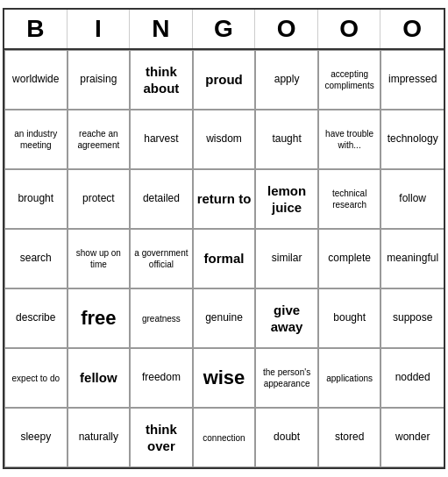 Image resolution: width=448 pixels, height=477 pixels. What do you see at coordinates (99, 438) in the screenshot?
I see `cell-r6-c1: naturally` at bounding box center [99, 438].